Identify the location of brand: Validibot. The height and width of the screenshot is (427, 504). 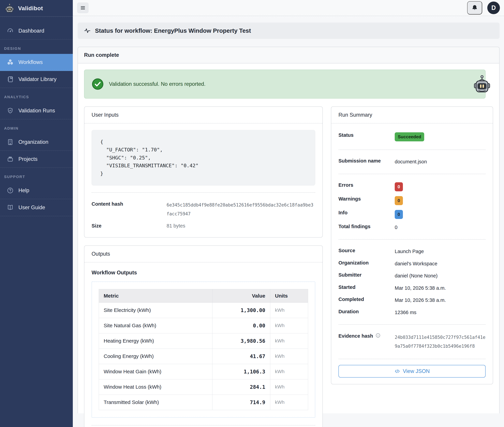
(36, 8).